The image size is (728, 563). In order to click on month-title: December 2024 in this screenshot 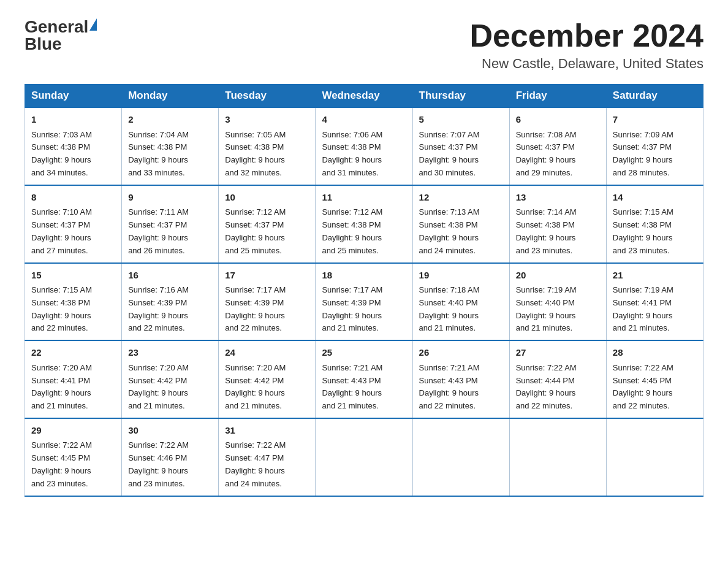, I will do `click(586, 36)`.